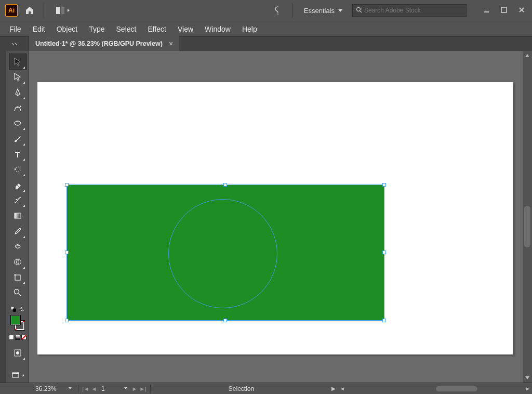 Image resolution: width=532 pixels, height=394 pixels. What do you see at coordinates (527, 56) in the screenshot?
I see `scroll-up-arrow` at bounding box center [527, 56].